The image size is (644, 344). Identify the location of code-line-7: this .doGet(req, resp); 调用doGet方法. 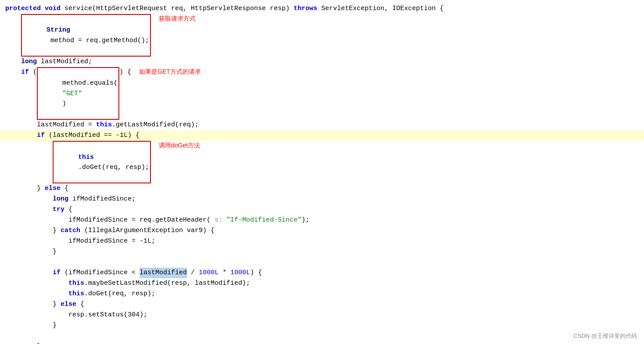
(322, 162).